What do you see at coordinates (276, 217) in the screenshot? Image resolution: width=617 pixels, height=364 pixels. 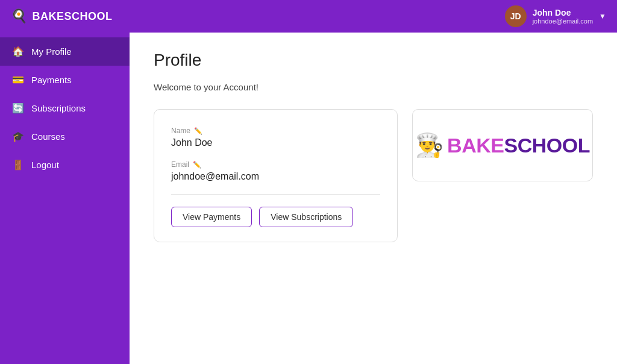 I see `card-actions: View Payments View Subscriptions` at bounding box center [276, 217].